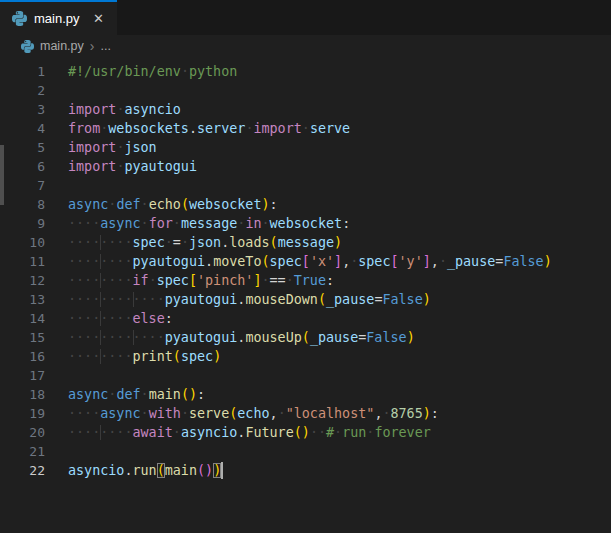 Image resolution: width=611 pixels, height=533 pixels. I want to click on code-line: 8async·def·echo(websocket):, so click(306, 204).